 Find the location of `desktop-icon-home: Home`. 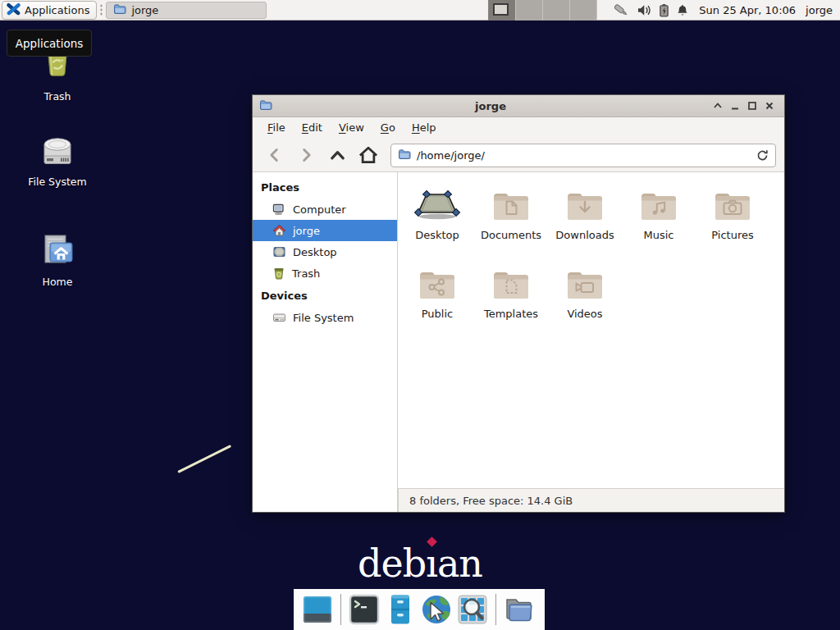

desktop-icon-home: Home is located at coordinates (57, 259).